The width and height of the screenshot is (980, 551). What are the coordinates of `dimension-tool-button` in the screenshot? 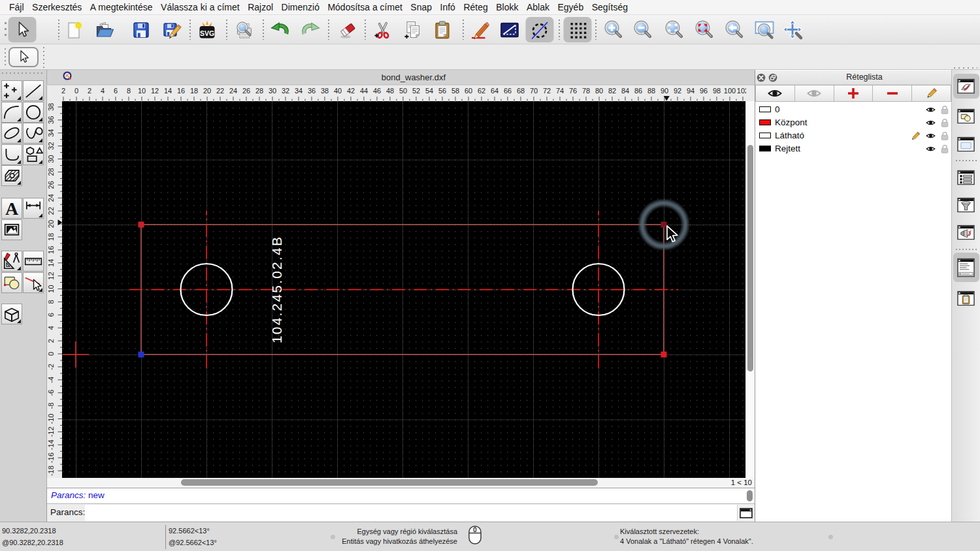 It's located at (33, 208).